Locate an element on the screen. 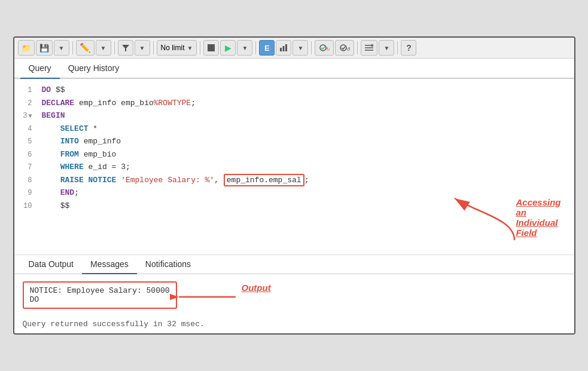 The image size is (588, 371). tab-messages: Messages is located at coordinates (109, 265).